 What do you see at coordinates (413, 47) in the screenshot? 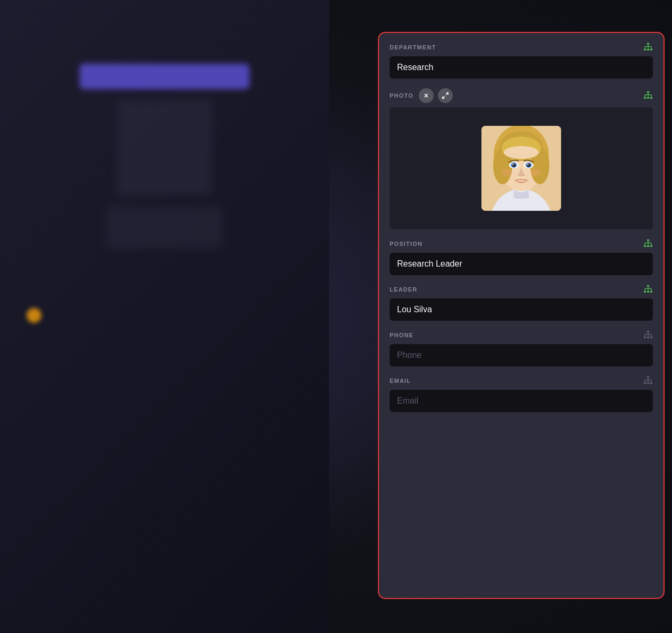
I see `department-label: DEPARTMENT` at bounding box center [413, 47].